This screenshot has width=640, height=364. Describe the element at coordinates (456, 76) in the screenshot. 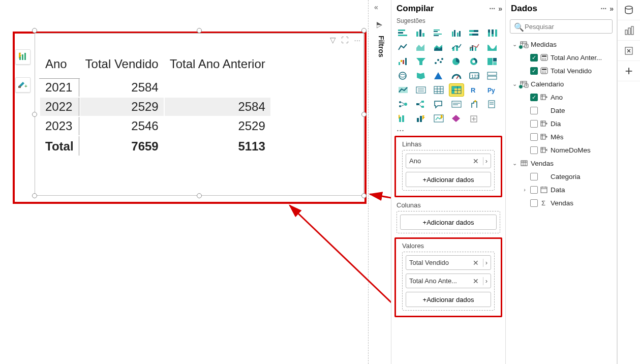

I see `viz-gauge` at that location.